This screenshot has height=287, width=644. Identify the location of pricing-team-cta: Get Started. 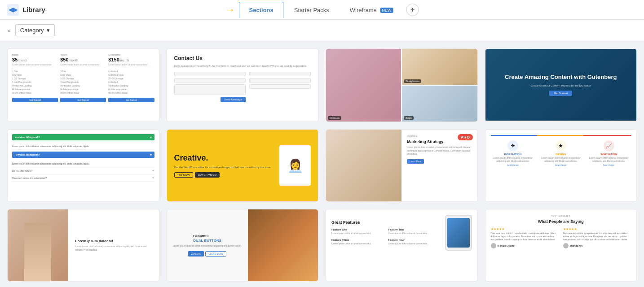
(83, 100).